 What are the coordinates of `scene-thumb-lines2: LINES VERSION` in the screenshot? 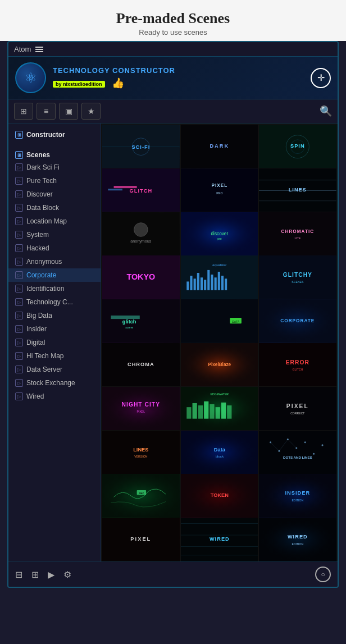 It's located at (141, 453).